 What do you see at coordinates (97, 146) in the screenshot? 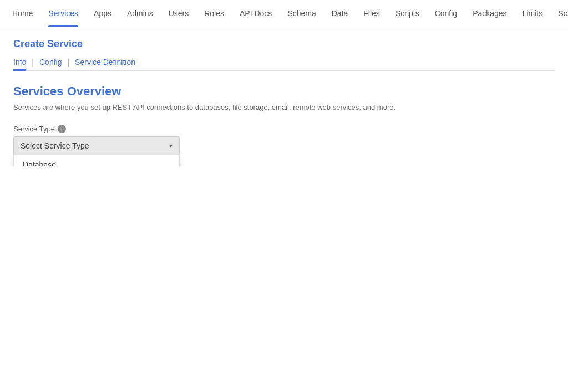
I see `service-type-dropdown: Select Service Type` at bounding box center [97, 146].